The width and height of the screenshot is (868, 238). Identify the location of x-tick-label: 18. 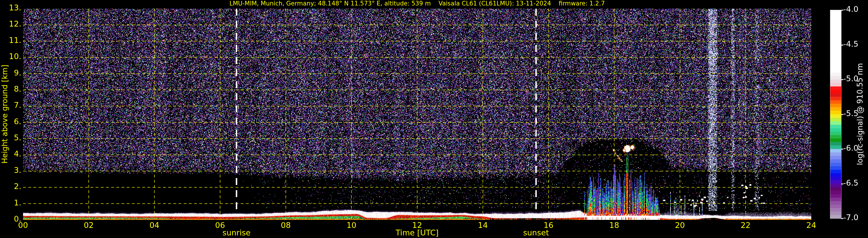
(614, 225).